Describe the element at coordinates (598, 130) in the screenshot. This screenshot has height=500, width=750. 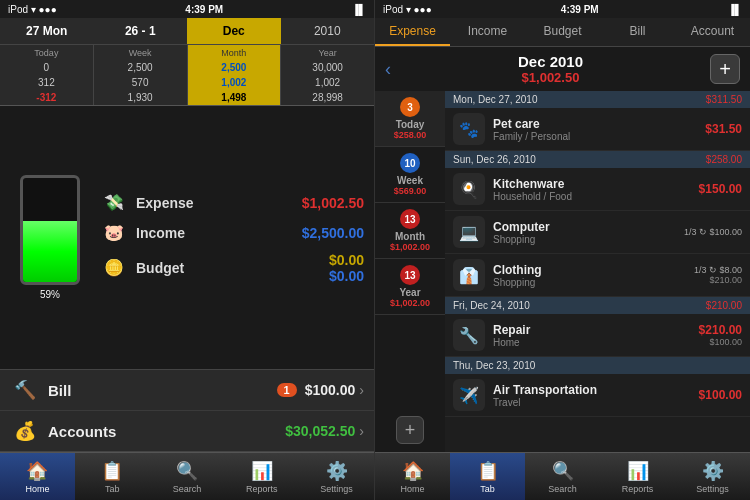
I see `tx-petcare: 🐾 Pet care Family / Personal $31.50` at that location.